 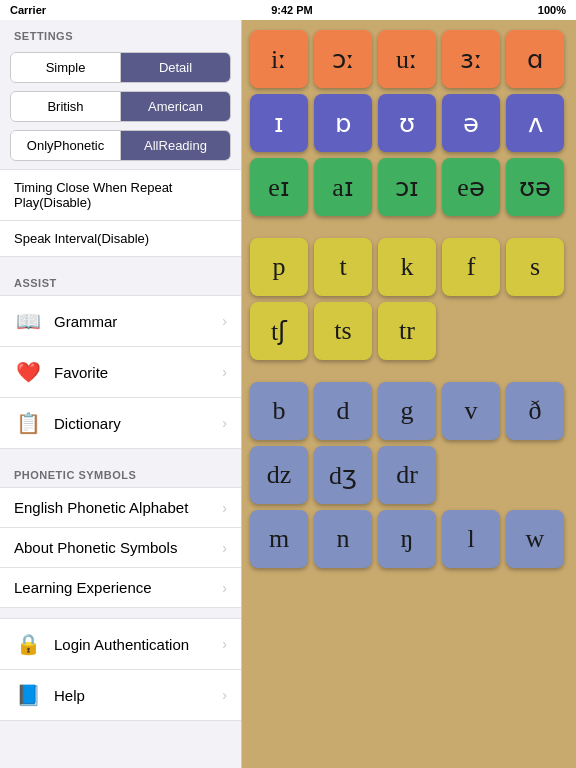 What do you see at coordinates (120, 588) in the screenshot?
I see `learning-exp-item: Learning Experience ›` at bounding box center [120, 588].